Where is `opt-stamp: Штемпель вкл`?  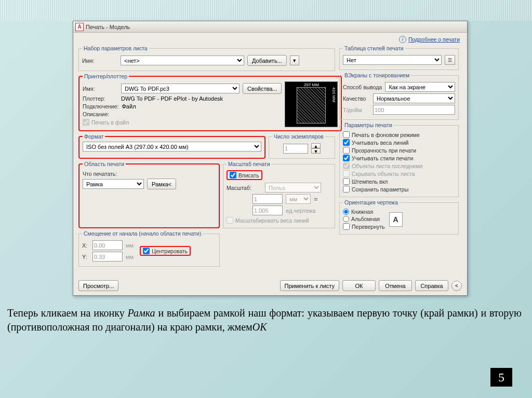
opt-stamp: Штемпель вкл is located at coordinates (399, 182).